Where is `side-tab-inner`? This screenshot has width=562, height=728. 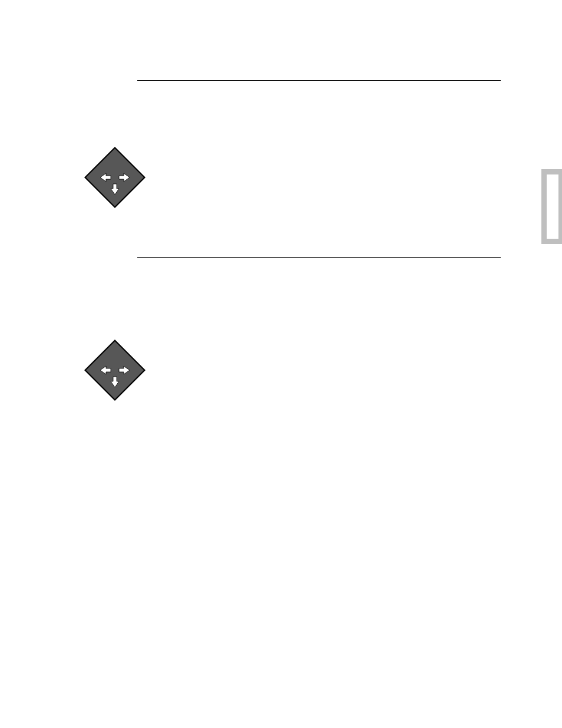
side-tab-inner is located at coordinates (553, 206).